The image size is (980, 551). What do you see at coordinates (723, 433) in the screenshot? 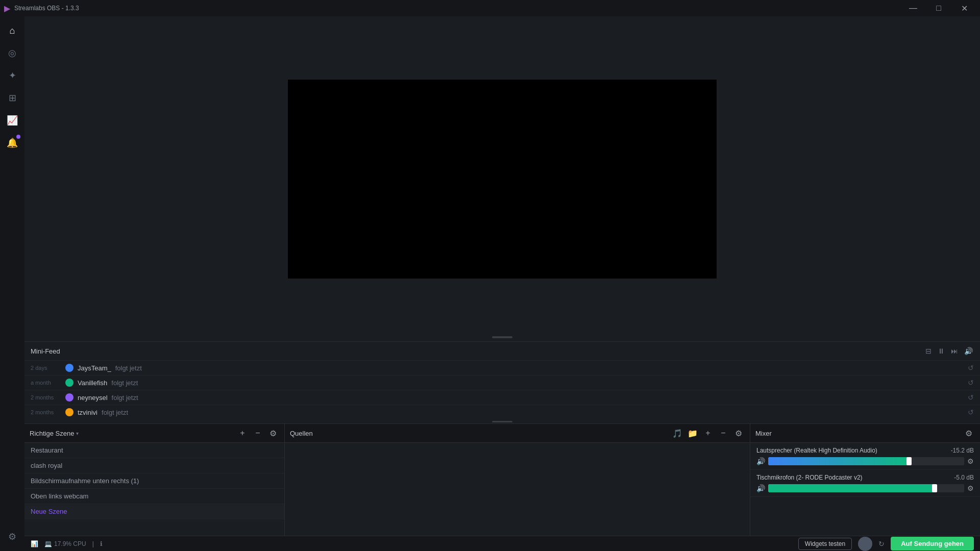
I see `sources-remove-btn: −` at bounding box center [723, 433].